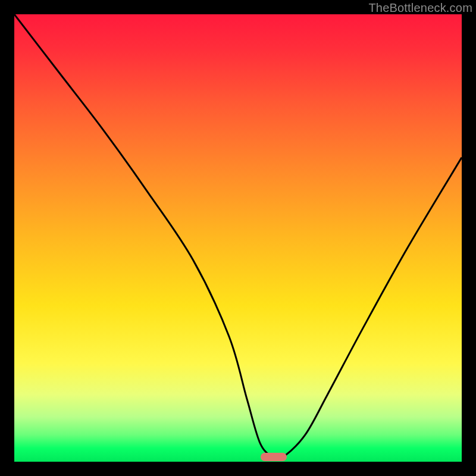  Describe the element at coordinates (274, 457) in the screenshot. I see `min-marker` at that location.